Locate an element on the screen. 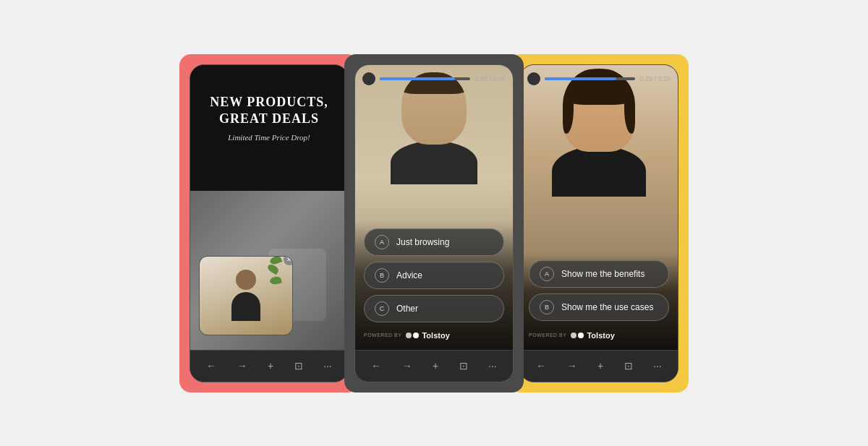 The height and width of the screenshot is (446, 868). face3-hair-left is located at coordinates (569, 108).